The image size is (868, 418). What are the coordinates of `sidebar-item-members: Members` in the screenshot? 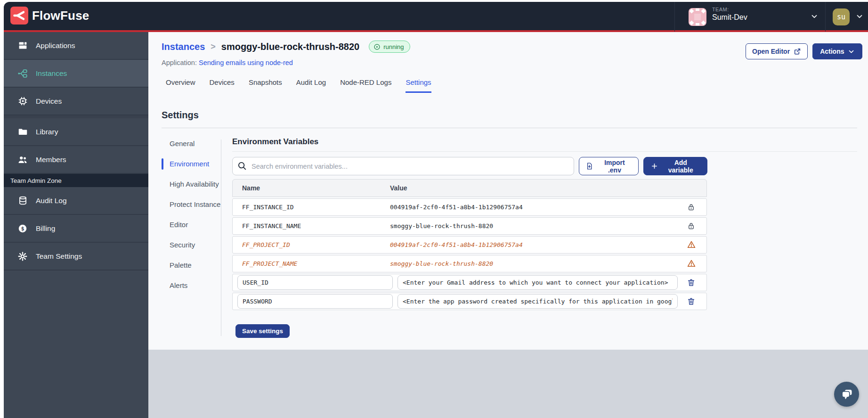 It's located at (76, 160).